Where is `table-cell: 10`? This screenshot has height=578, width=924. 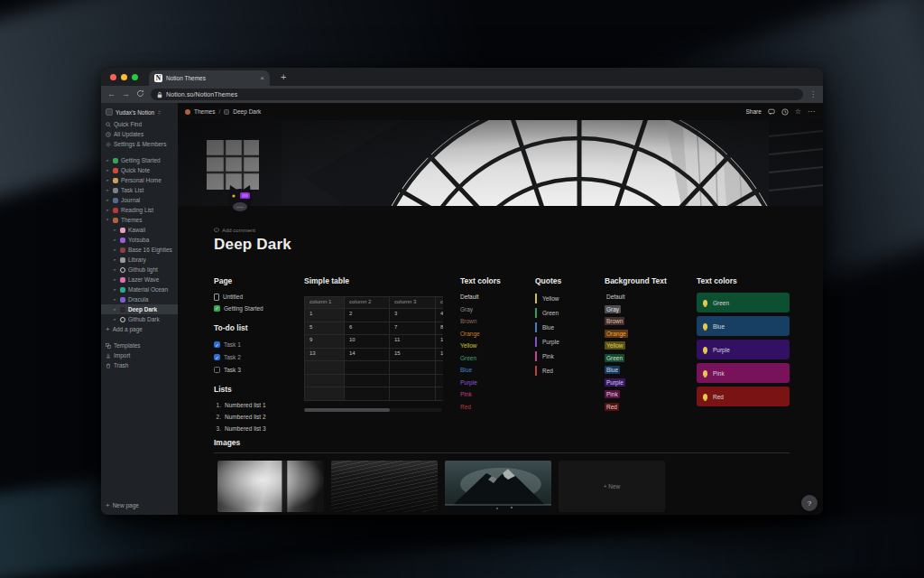
table-cell: 10 is located at coordinates (367, 341).